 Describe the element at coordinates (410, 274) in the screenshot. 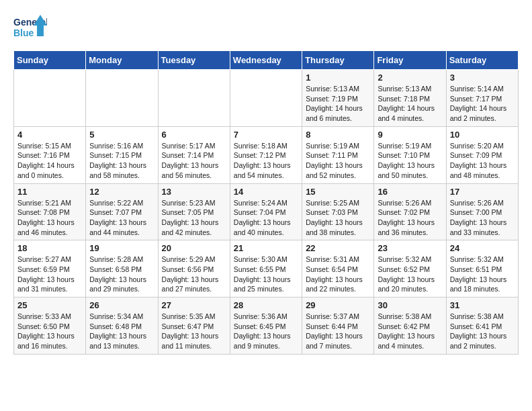

I see `day-info: Sunrise: 5:32 AM Sunset: 6:52 PM Dayligh…` at that location.